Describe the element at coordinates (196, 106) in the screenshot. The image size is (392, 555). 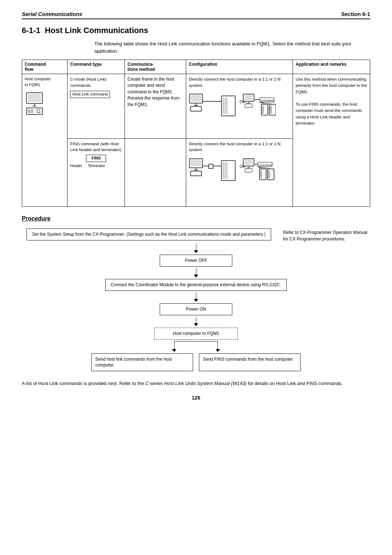
I see `table-row-1: Host computerto FQM1` at that location.